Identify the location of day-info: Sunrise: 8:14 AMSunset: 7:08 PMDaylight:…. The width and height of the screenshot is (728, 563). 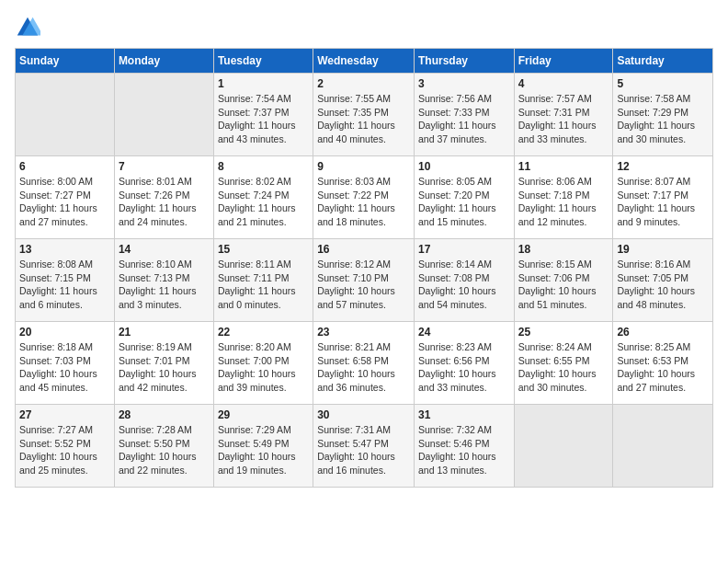
(464, 285).